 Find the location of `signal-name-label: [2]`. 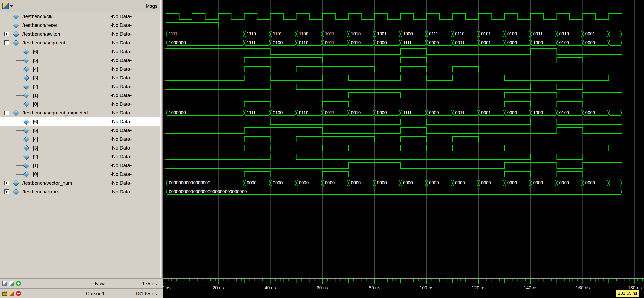

signal-name-label: [2] is located at coordinates (36, 157).